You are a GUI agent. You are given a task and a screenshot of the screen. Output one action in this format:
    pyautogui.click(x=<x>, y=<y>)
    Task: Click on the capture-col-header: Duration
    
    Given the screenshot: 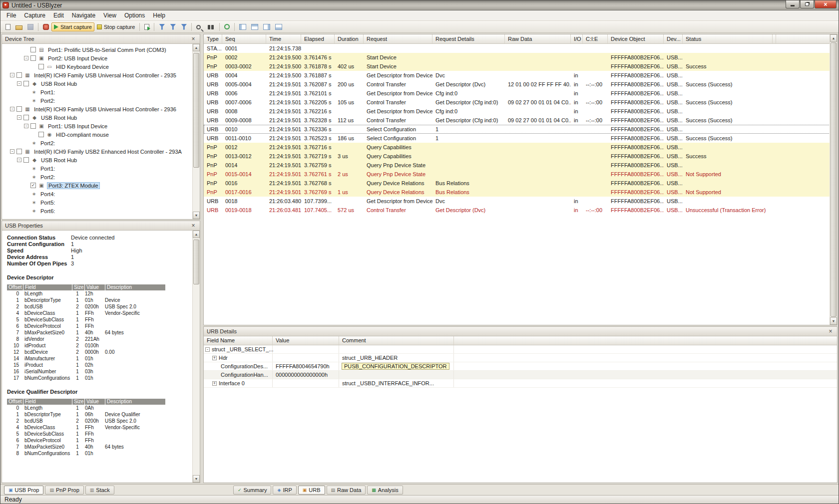 What is the action you would take?
    pyautogui.click(x=349, y=39)
    